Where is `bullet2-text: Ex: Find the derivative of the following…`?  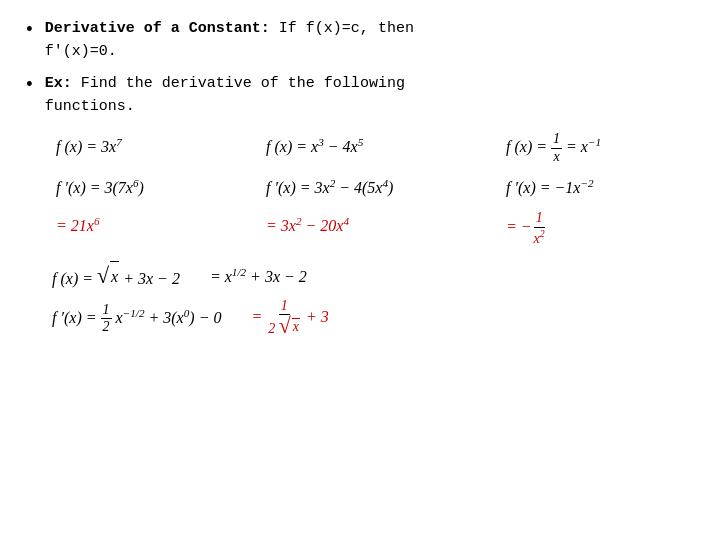
bullet2-text: Ex: Find the derivative of the following… is located at coordinates (225, 96).